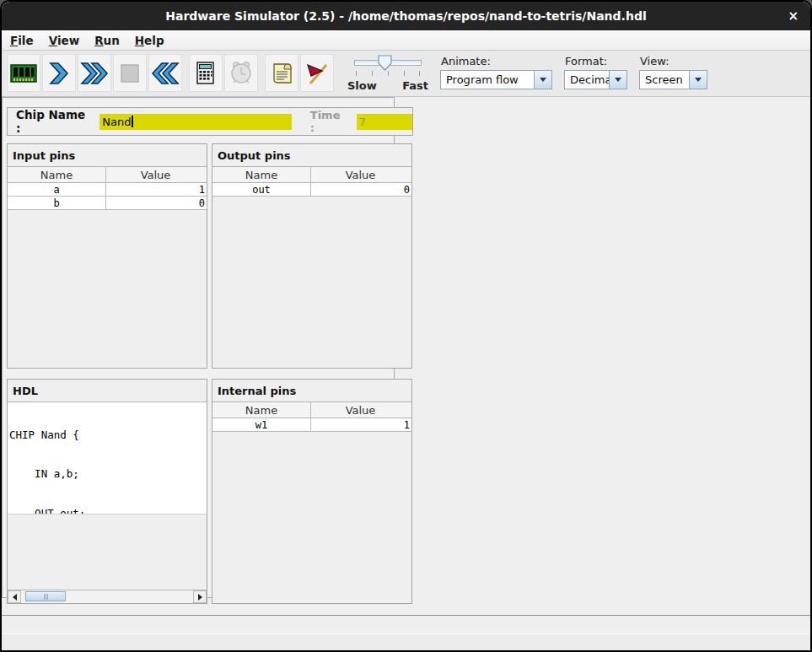 Image resolution: width=812 pixels, height=652 pixels. What do you see at coordinates (54, 121) in the screenshot?
I see `chip-name-label: Chip Name :` at bounding box center [54, 121].